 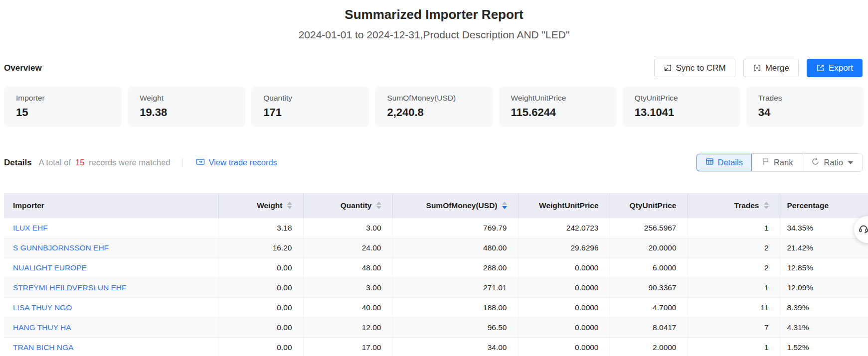 I want to click on column-label: Trades, so click(x=747, y=205).